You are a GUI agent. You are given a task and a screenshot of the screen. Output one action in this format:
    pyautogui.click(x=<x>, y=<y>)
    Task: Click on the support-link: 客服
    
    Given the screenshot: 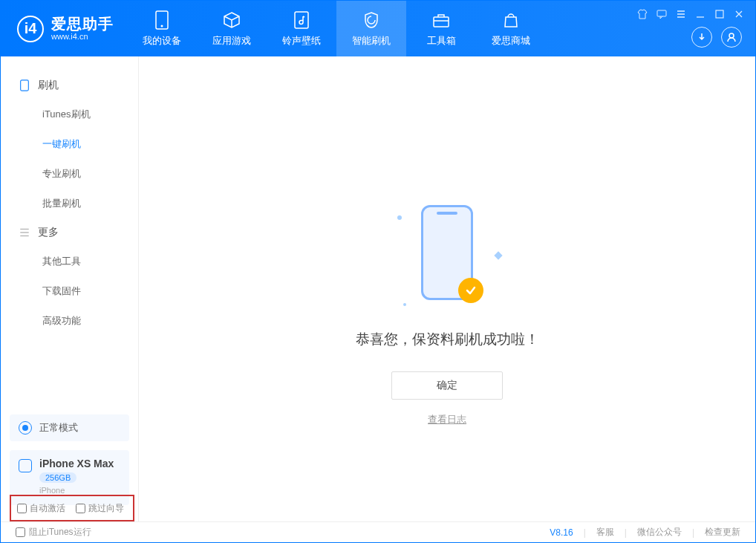 What is the action you would take?
    pyautogui.click(x=605, y=532)
    